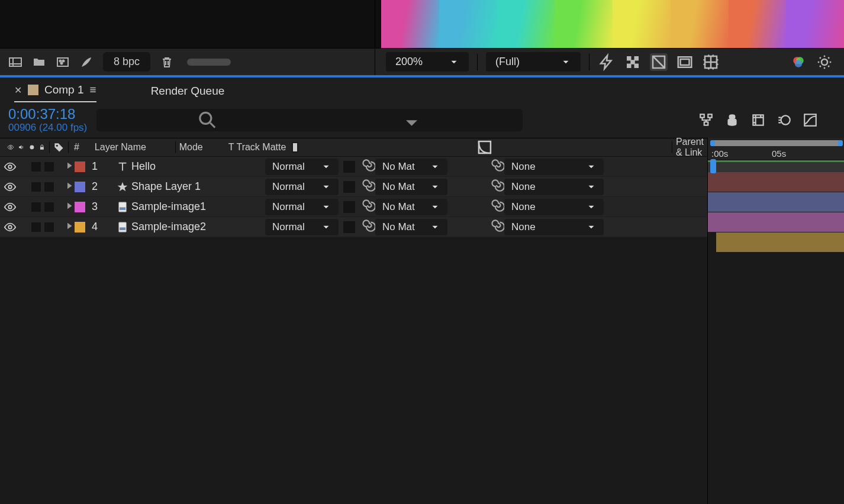 Image resolution: width=844 pixels, height=504 pixels. Describe the element at coordinates (86, 62) in the screenshot. I see `brush-icon` at that location.